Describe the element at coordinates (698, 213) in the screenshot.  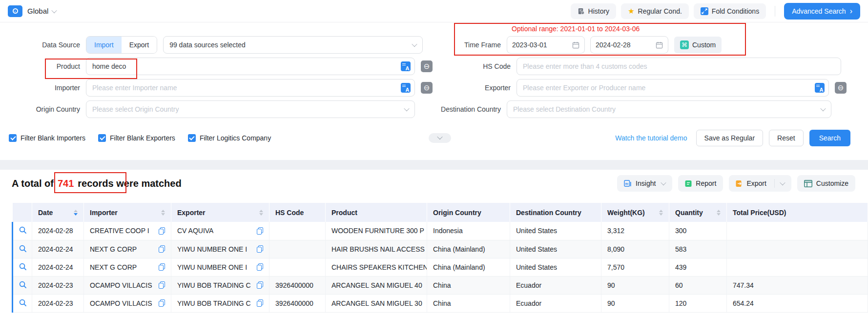
I see `header-quantity: Quantity` at that location.